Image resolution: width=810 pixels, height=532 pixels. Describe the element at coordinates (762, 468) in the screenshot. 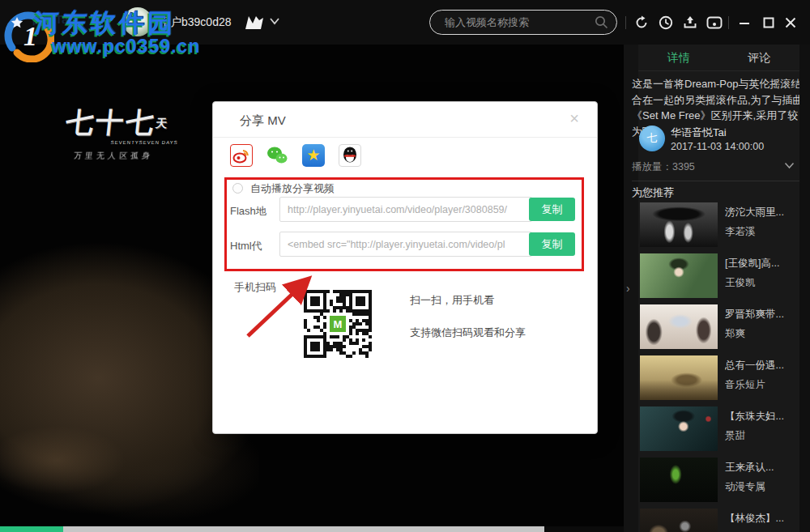

I see `video-title: 王来承认...` at that location.